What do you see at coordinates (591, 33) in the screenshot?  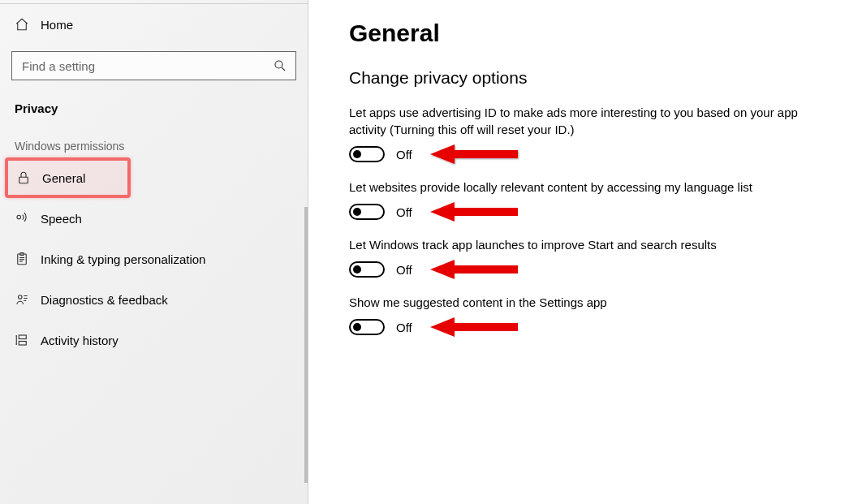 I see `page-title: General` at bounding box center [591, 33].